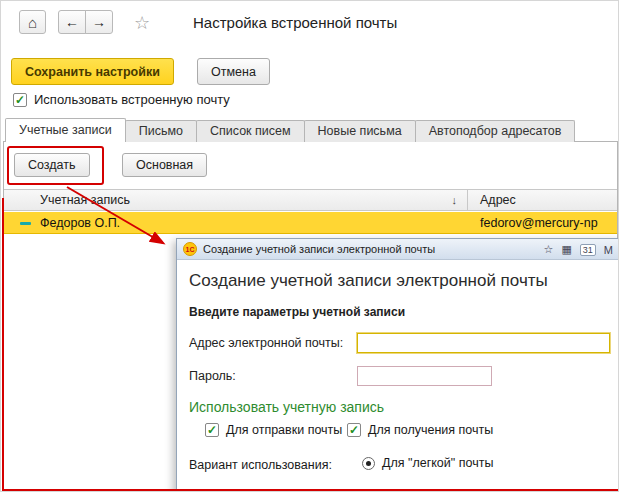 This screenshot has height=492, width=619. What do you see at coordinates (142, 23) in the screenshot?
I see `favorite-star-icon: ☆` at bounding box center [142, 23].